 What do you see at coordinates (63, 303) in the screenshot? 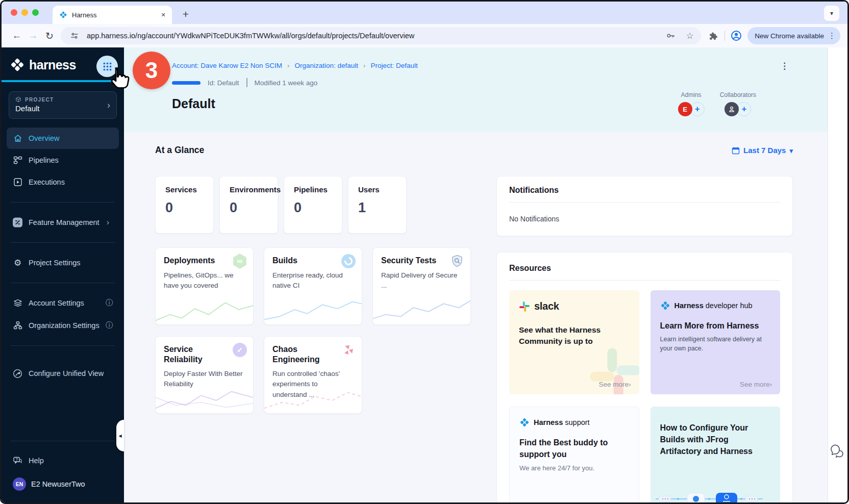
I see `sidebar-item-account-settings: Account Settings` at bounding box center [63, 303].